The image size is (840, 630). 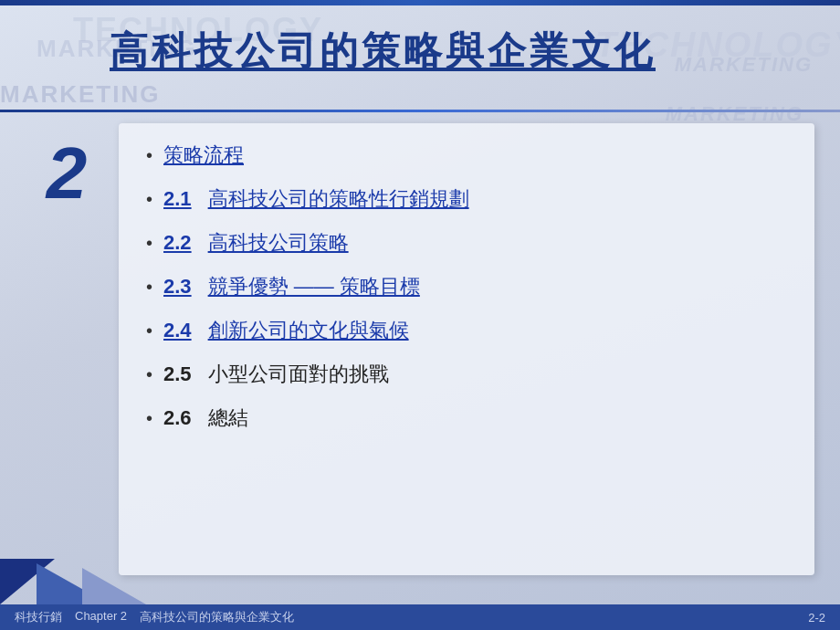 What do you see at coordinates (256, 243) in the screenshot?
I see `link-item-2: 2.2高科技公司策略` at bounding box center [256, 243].